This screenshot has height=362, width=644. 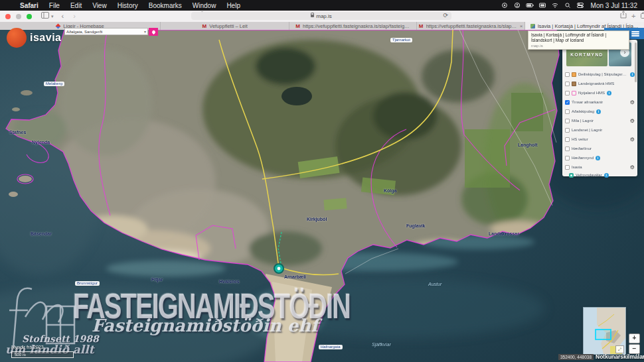 What do you see at coordinates (636, 62) in the screenshot?
I see `panel-scrollbar` at bounding box center [636, 62].